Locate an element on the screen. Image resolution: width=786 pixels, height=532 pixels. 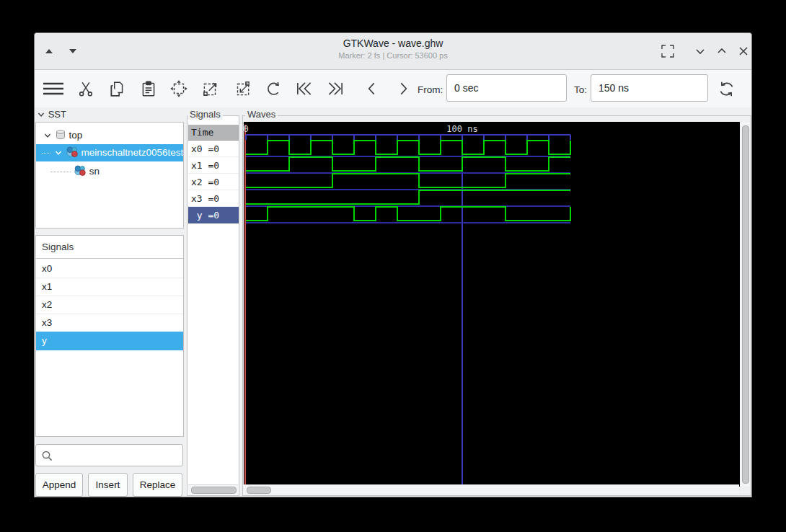
go-to-start-icon is located at coordinates (305, 89).